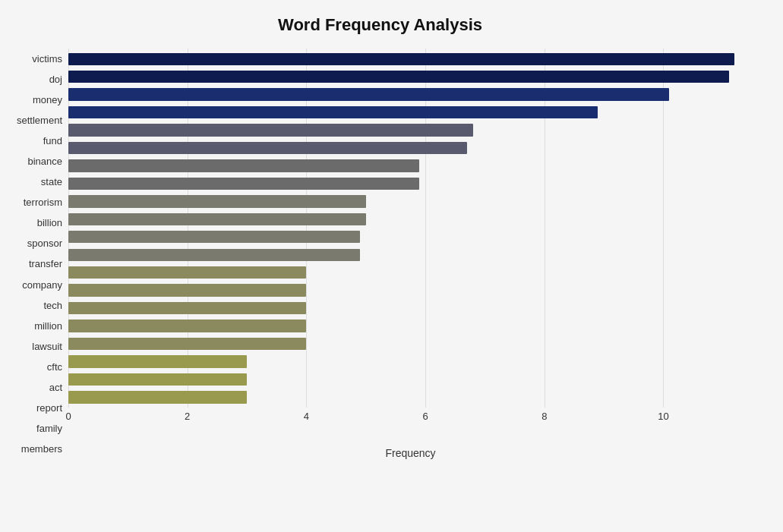  What do you see at coordinates (46, 264) in the screenshot?
I see `y-label: transfer` at bounding box center [46, 264].